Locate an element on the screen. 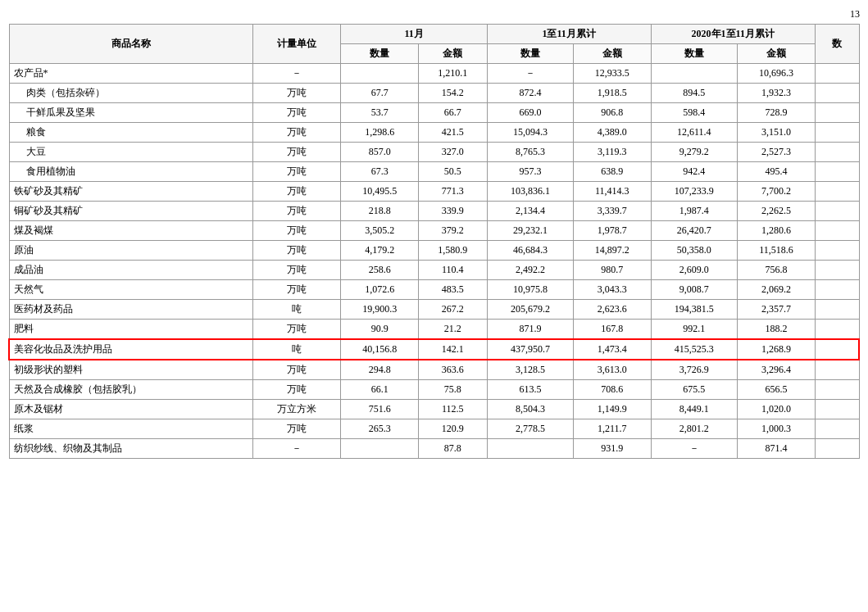 The height and width of the screenshot is (612, 868). cell-product-name: 农产品* is located at coordinates (131, 74).